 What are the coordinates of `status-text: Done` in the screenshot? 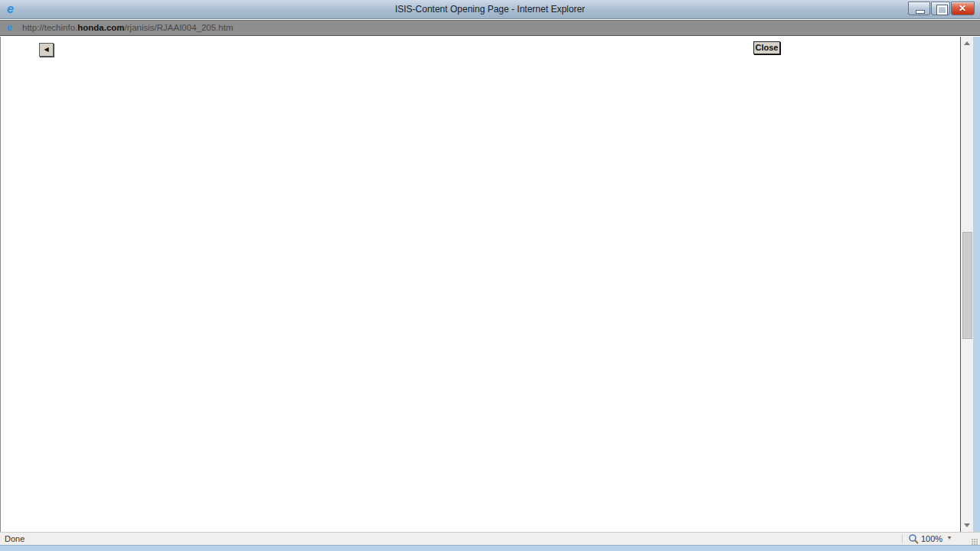 It's located at (15, 539).